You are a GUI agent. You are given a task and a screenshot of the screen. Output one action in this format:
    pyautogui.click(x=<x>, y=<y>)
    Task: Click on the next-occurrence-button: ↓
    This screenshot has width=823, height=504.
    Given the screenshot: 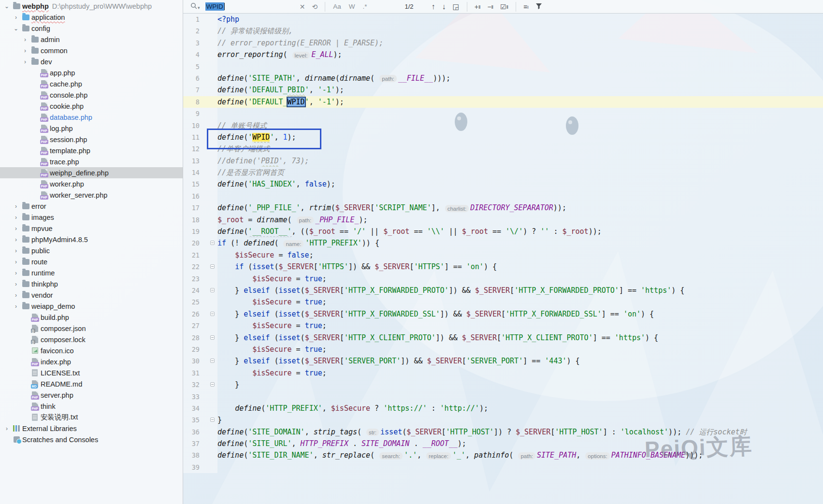 What is the action you would take?
    pyautogui.click(x=444, y=7)
    